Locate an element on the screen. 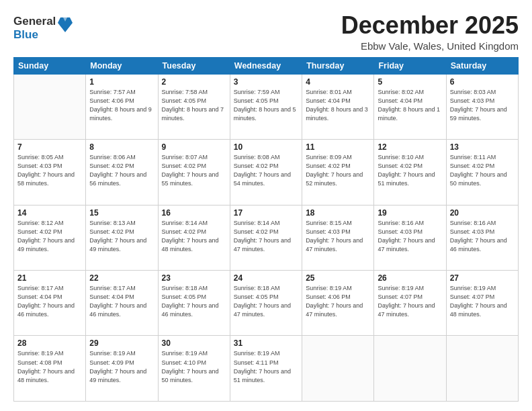  day-number: 6 is located at coordinates (482, 82).